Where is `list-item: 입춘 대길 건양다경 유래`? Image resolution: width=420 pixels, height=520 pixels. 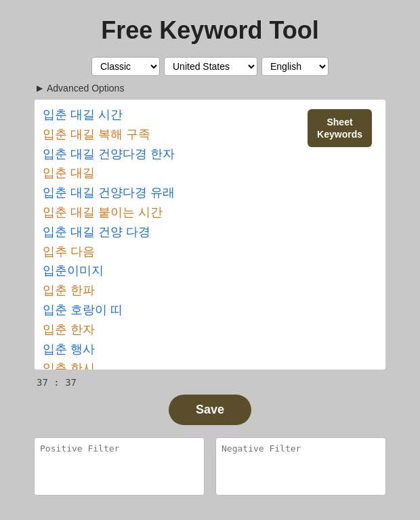
list-item: 입춘 대길 건양다경 유래 is located at coordinates (210, 193).